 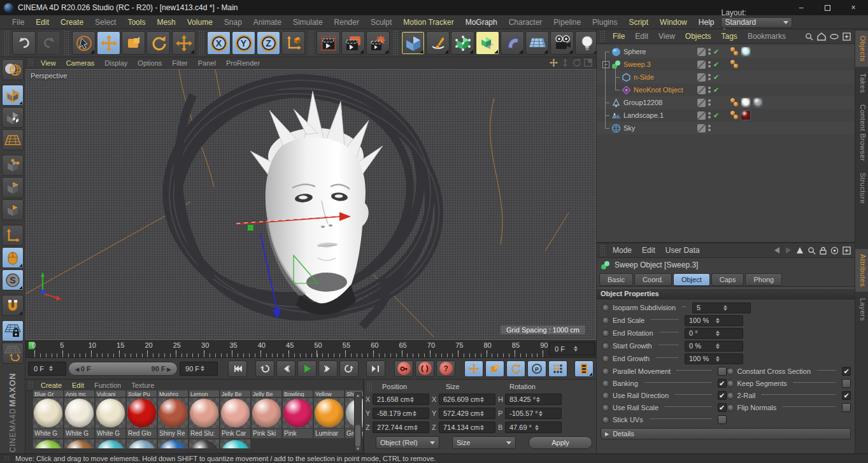 I want to click on property-value-field: 0 °, so click(x=714, y=334).